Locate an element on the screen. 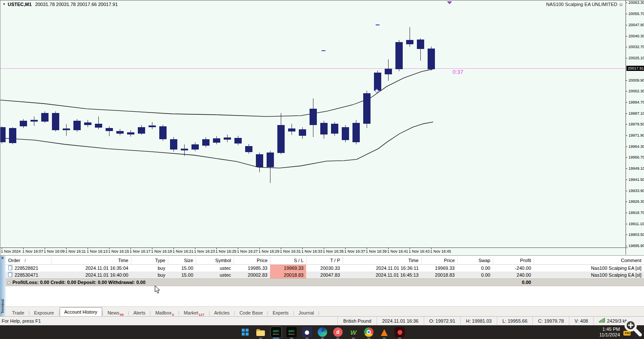 The width and height of the screenshot is (644, 339). tab-label: Account History is located at coordinates (81, 312).